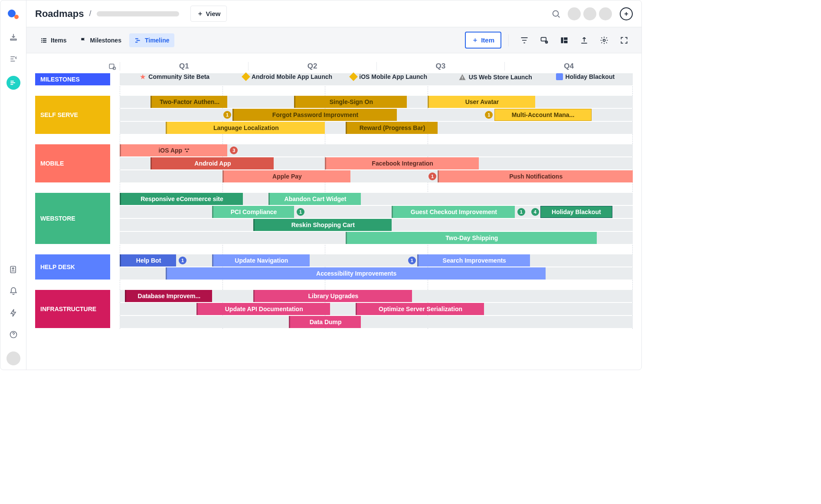 The image size is (821, 504). Describe the element at coordinates (168, 296) in the screenshot. I see `bar-db-improve: Database Improvem...` at that location.